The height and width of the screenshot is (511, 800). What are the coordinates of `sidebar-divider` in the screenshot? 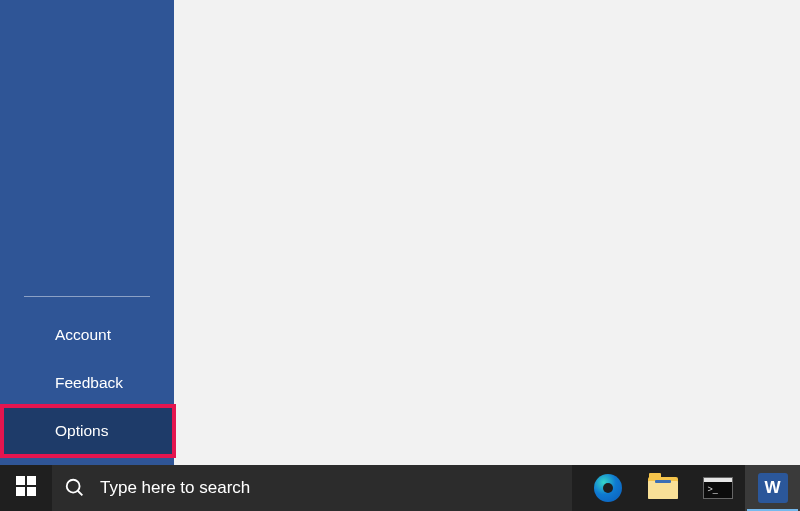 It's located at (87, 296).